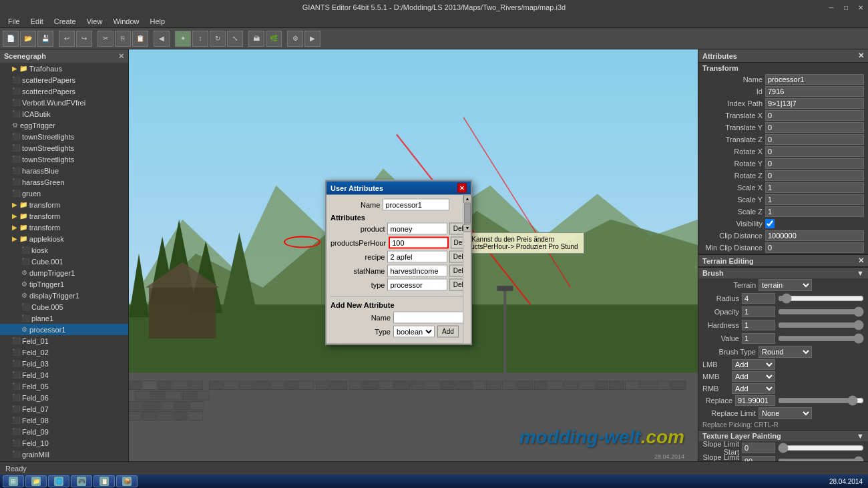 The height and width of the screenshot is (488, 868). What do you see at coordinates (821, 338) in the screenshot?
I see `value-slider` at bounding box center [821, 338].